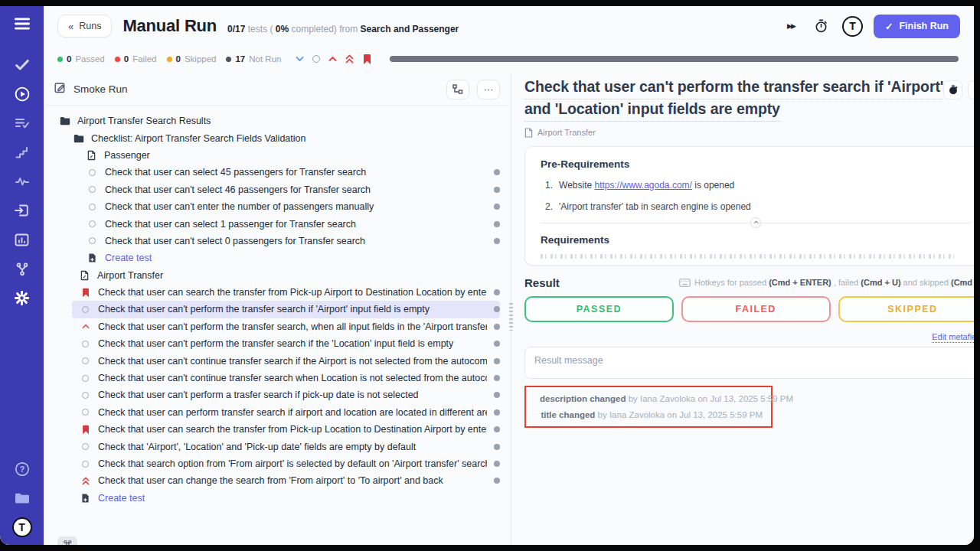 This screenshot has width=980, height=551. I want to click on menu-icon, so click(21, 24).